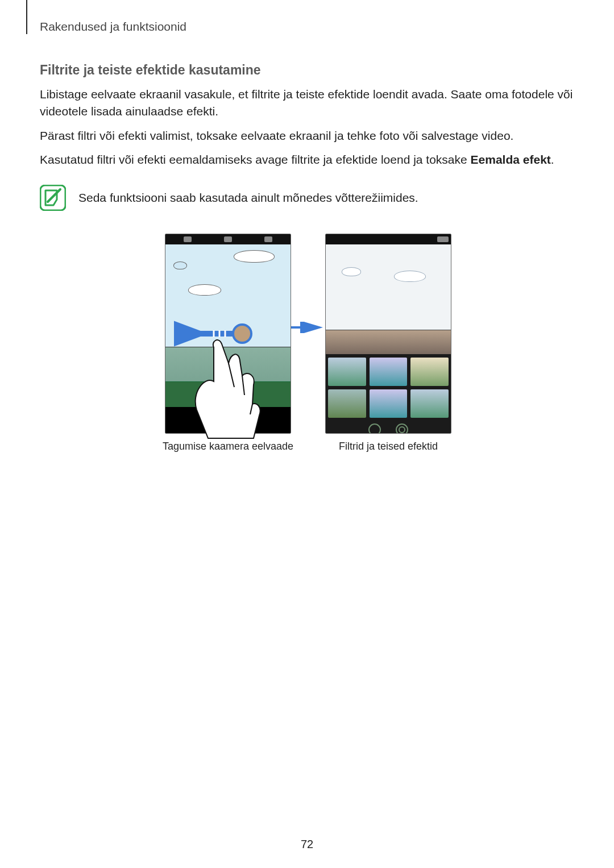 The height and width of the screenshot is (868, 614). I want to click on paragraph-3-bold: Eemalda efekt, so click(511, 159).